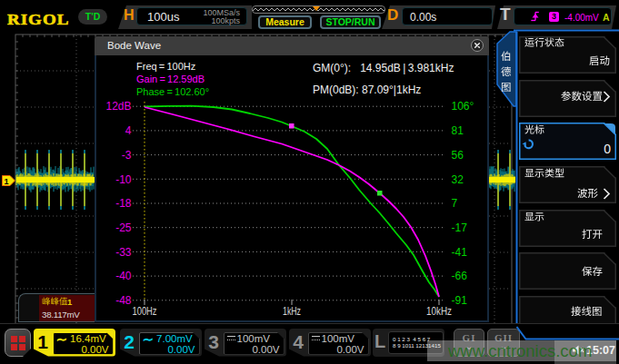 This screenshot has width=619, height=364. Describe the element at coordinates (458, 155) in the screenshot. I see `svg-text: 56` at that location.